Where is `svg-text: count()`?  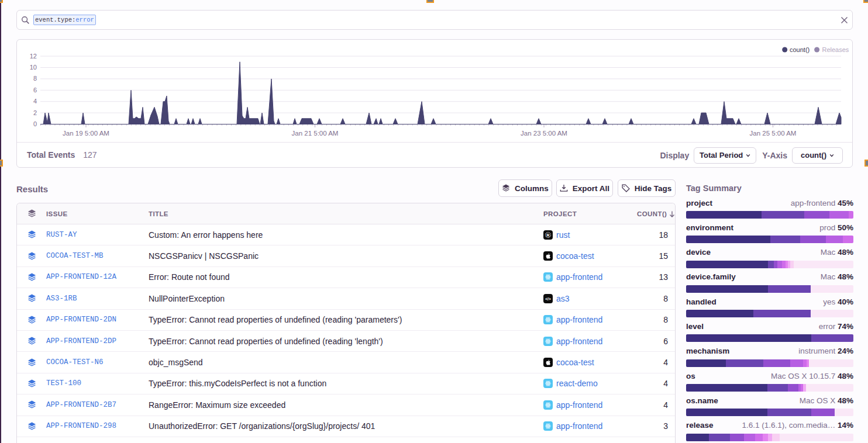 svg-text: count() is located at coordinates (800, 50).